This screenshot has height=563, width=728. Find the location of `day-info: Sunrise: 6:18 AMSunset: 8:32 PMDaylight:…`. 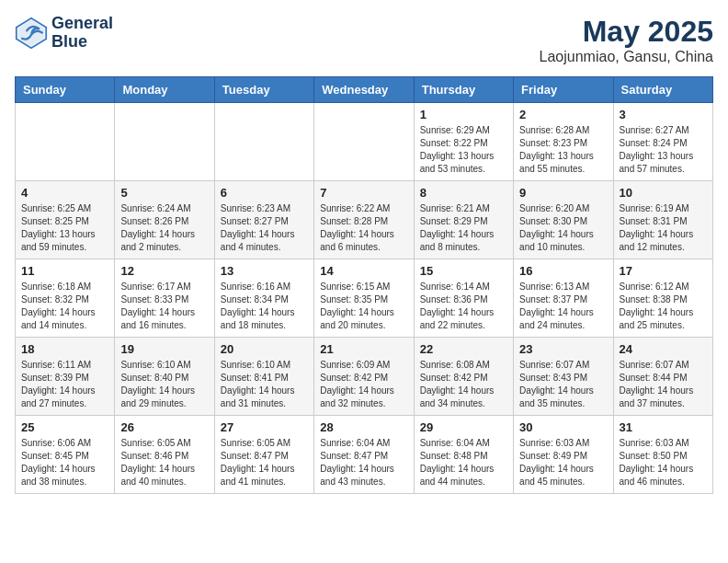

day-info: Sunrise: 6:18 AMSunset: 8:32 PMDaylight:… is located at coordinates (64, 306).